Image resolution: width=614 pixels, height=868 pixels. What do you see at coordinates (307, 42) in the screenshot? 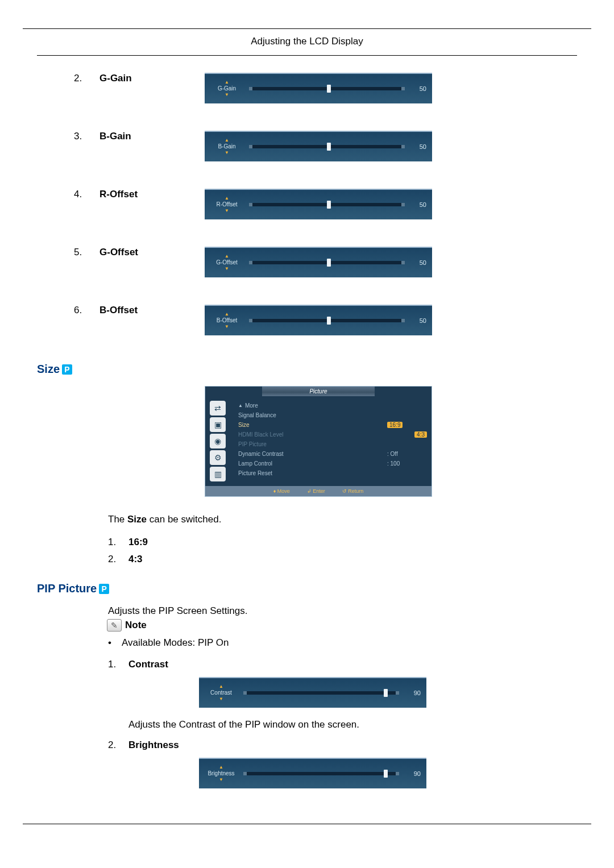
I see `page-title: Adjusting the LCD Display` at bounding box center [307, 42].